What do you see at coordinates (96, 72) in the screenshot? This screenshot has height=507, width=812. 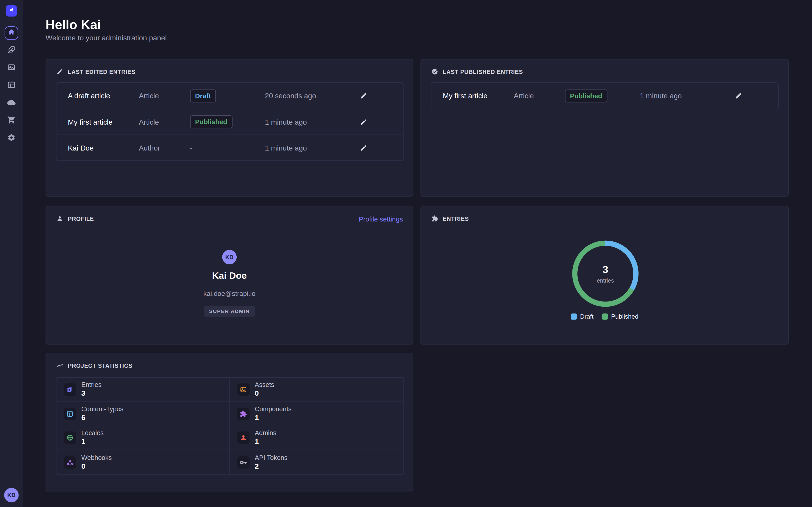 I see `card-header: LAST EDITED ENTRIES` at bounding box center [96, 72].